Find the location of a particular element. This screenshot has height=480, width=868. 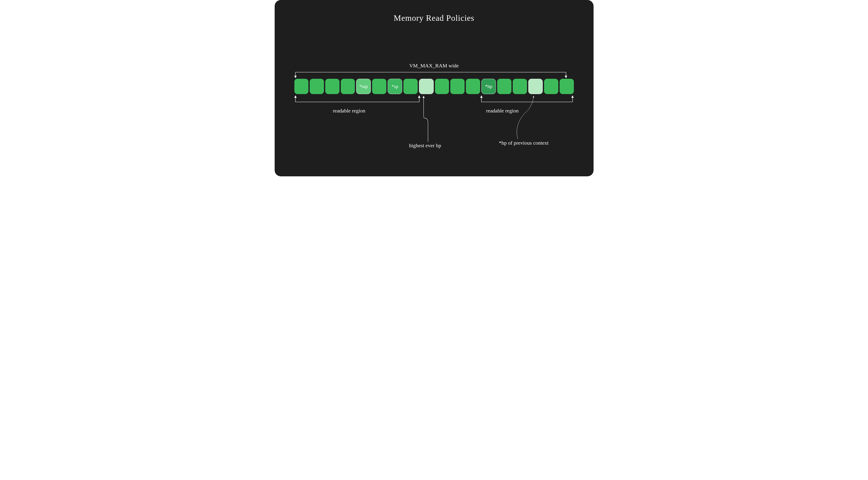

label-readable-region-2: readable region is located at coordinates (503, 111).